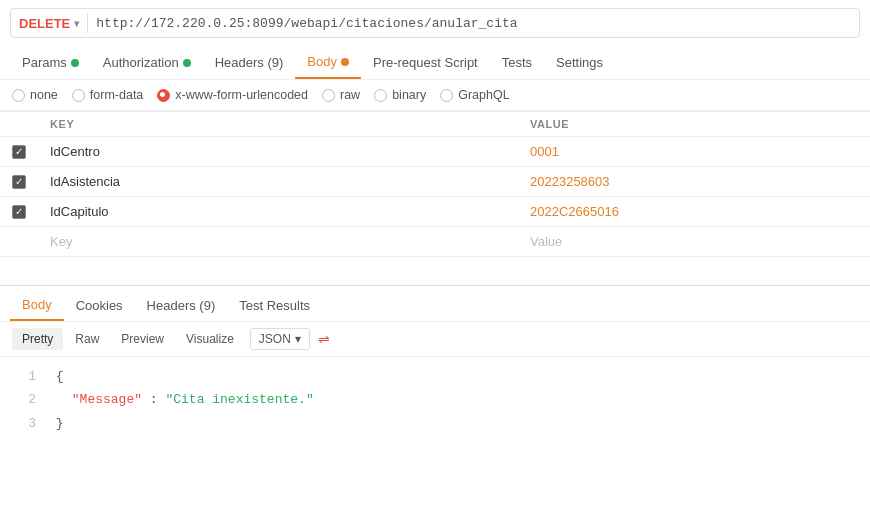 This screenshot has width=870, height=517. What do you see at coordinates (435, 23) in the screenshot?
I see `url-bar: DELETE ▾` at bounding box center [435, 23].